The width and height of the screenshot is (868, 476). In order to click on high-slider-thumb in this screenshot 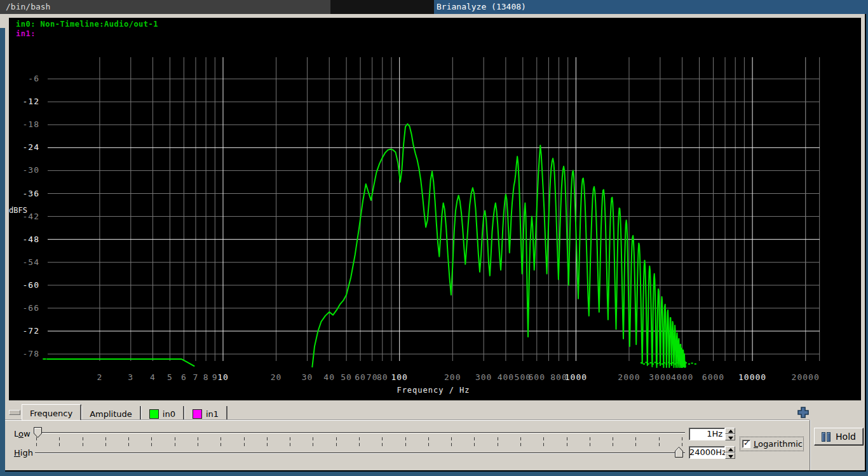, I will do `click(679, 452)`.